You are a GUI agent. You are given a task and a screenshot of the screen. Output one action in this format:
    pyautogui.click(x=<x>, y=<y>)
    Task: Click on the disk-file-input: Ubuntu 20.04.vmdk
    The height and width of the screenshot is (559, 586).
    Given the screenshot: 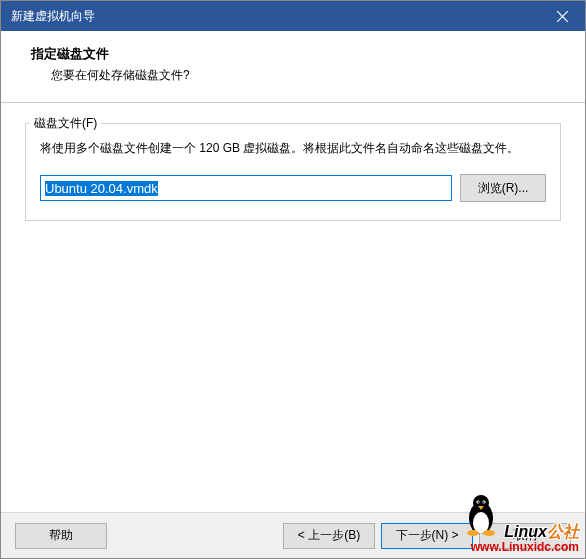 What is the action you would take?
    pyautogui.click(x=246, y=188)
    